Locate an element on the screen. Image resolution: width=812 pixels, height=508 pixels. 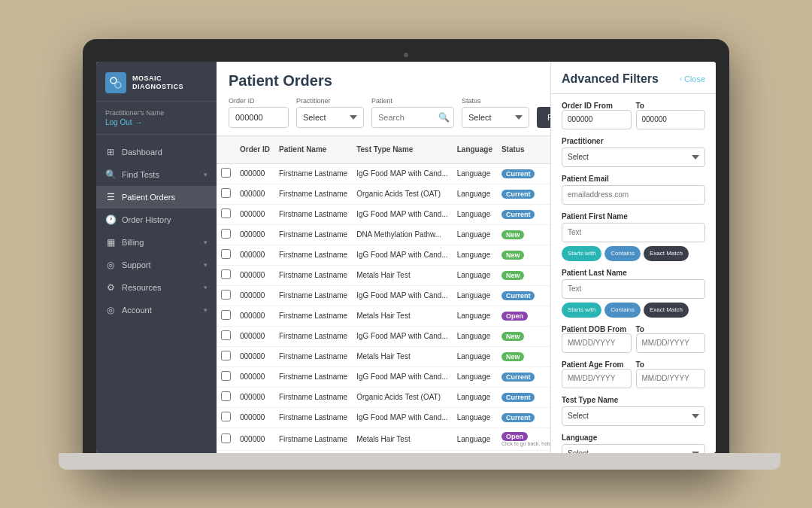
patient-first-name-input is located at coordinates (633, 233).